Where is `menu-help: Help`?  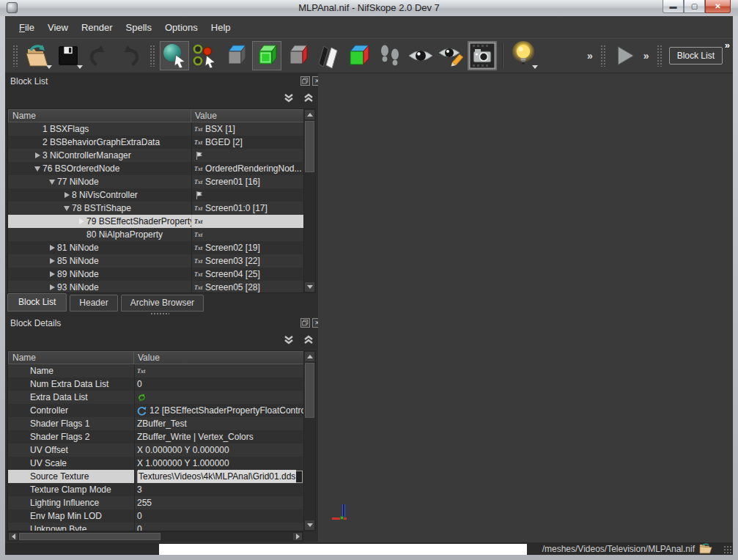
menu-help: Help is located at coordinates (221, 28).